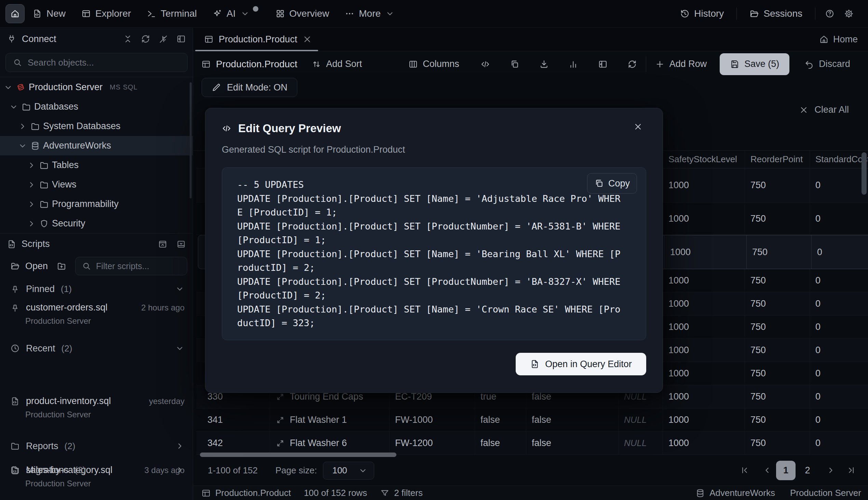 The height and width of the screenshot is (500, 868). I want to click on nav-item-explorer: Explorer, so click(106, 14).